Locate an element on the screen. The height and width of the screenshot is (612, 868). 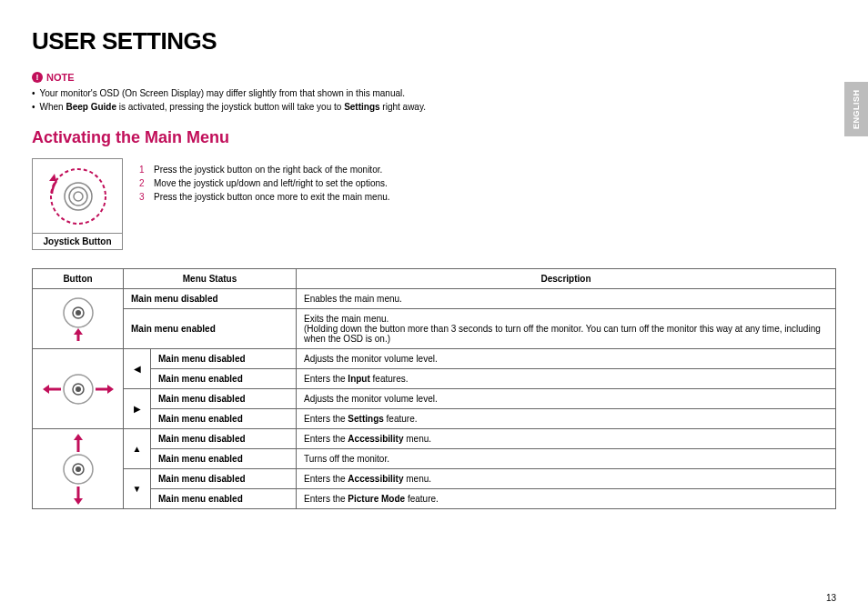
note-item: When Beep Guide is activated, pressing t… is located at coordinates (233, 107).